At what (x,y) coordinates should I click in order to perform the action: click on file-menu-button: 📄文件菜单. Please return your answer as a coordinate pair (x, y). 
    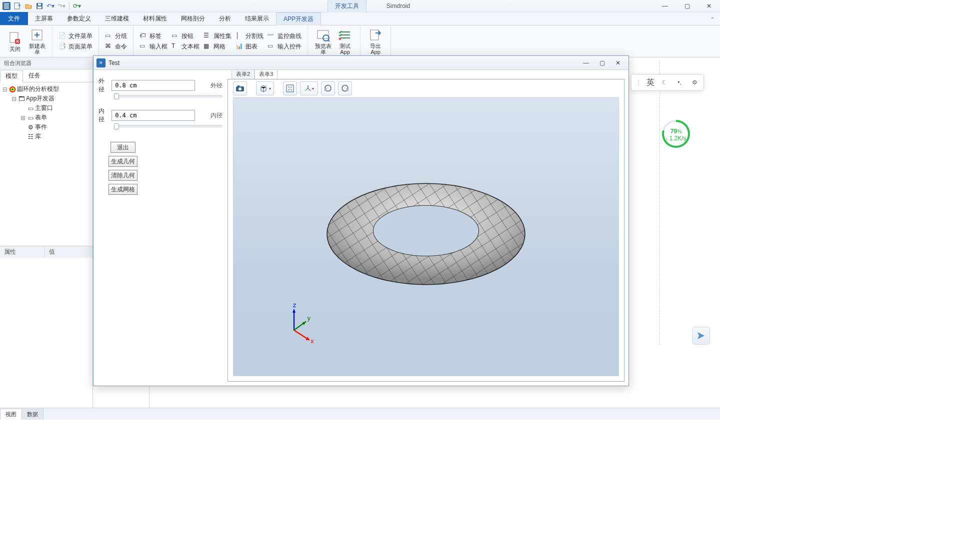
    Looking at the image, I should click on (76, 36).